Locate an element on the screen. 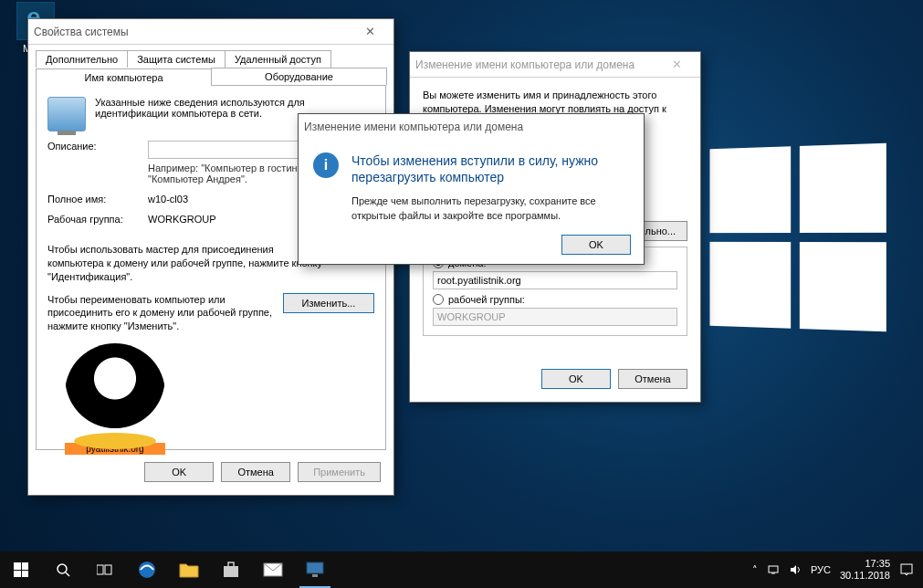 Image resolution: width=923 pixels, height=588 pixels. fullname-label: Полное имя: is located at coordinates (98, 199).